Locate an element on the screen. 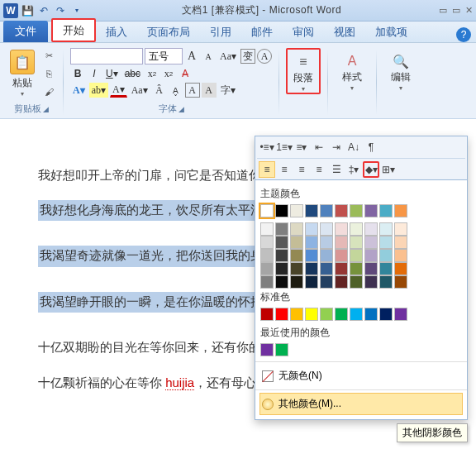 Image resolution: width=476 pixels, height=449 pixels. paste-button: 📋 粘贴 ▾ is located at coordinates (22, 73).